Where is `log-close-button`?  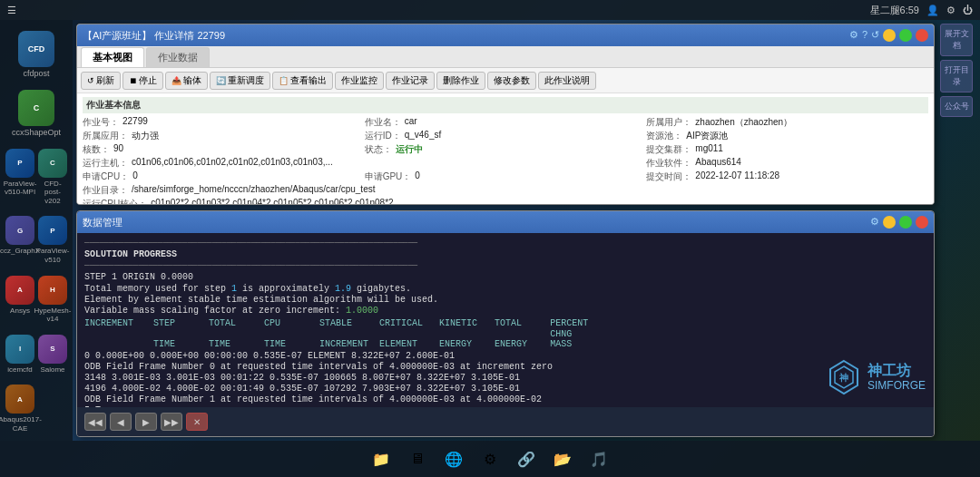 log-close-button is located at coordinates (922, 222).